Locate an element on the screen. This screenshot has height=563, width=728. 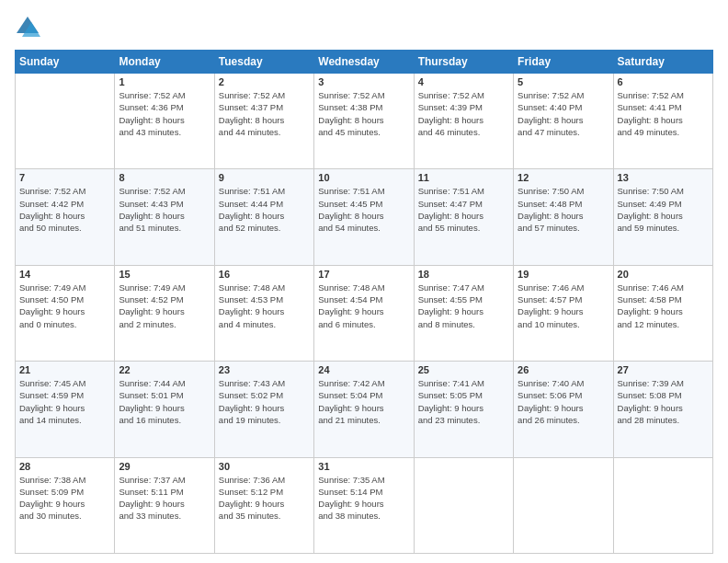
day-number: 11 is located at coordinates (463, 178).